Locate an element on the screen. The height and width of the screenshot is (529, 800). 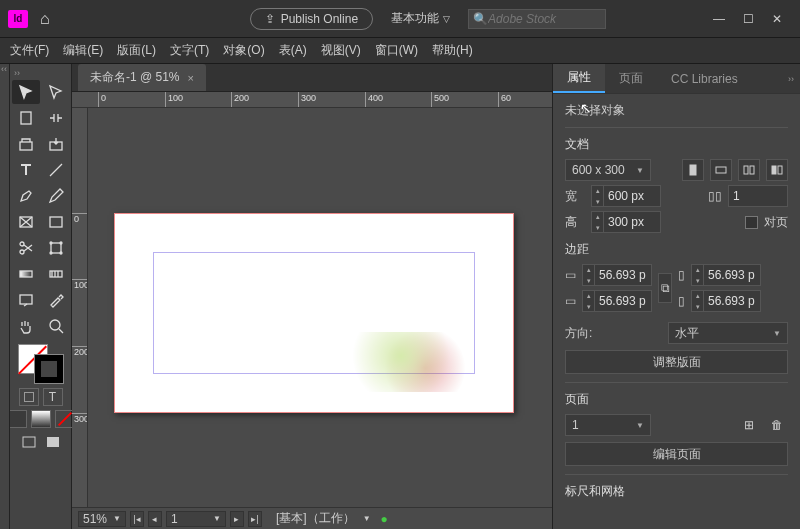
cursor-icon: ↖ is located at coordinates (586, 108).